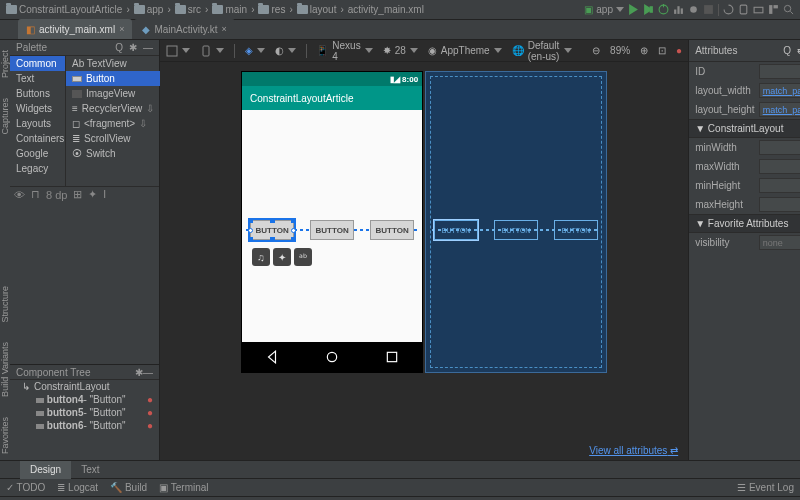 The width and height of the screenshot is (800, 500). Describe the element at coordinates (78, 488) in the screenshot. I see `tool-logcat: ≣ Logcat` at that location.